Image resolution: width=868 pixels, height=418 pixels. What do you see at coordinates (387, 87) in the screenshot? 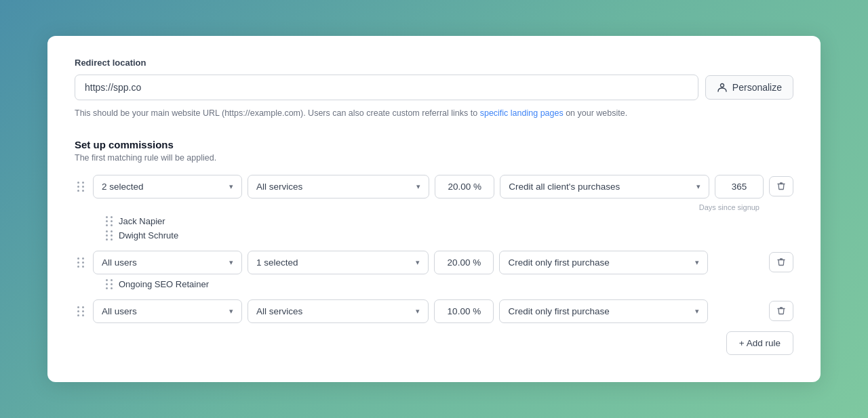
I see `url-input` at bounding box center [387, 87].